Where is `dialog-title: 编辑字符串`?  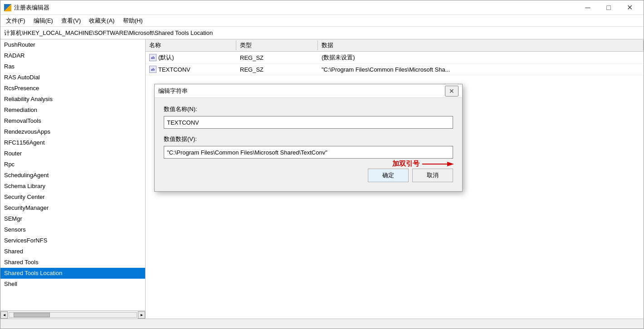
dialog-title: 编辑字符串 is located at coordinates (302, 91).